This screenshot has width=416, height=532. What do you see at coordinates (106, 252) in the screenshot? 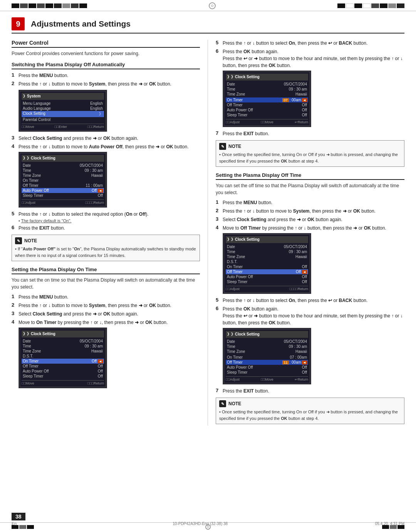
I see `note-text: • If "Auto Power Off" is set to "On", th…` at bounding box center [106, 252].